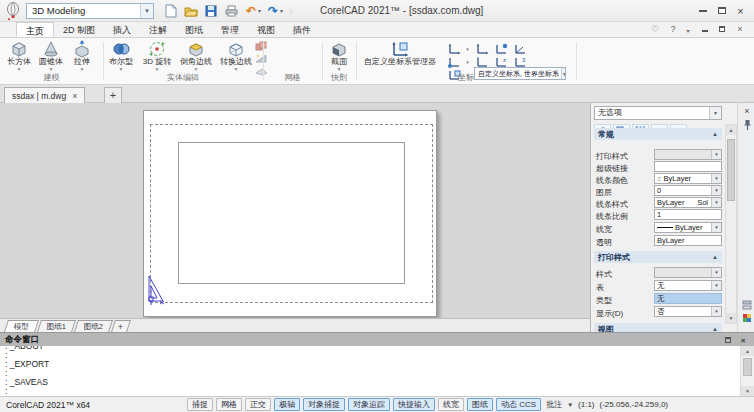 Image resolution: width=754 pixels, height=412 pixels. I want to click on tab-2d-drafting: 2D 制图, so click(79, 30).